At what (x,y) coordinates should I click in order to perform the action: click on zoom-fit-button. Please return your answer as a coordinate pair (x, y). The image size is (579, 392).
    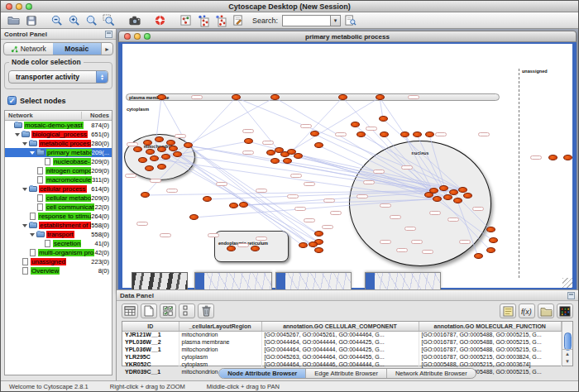
    Looking at the image, I should click on (91, 20).